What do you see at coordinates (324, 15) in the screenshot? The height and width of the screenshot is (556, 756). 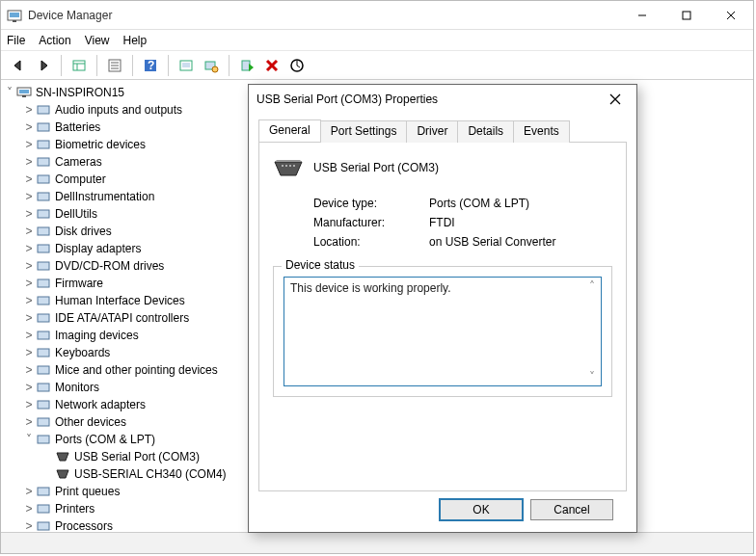 I see `window-title: Device Manager` at bounding box center [324, 15].